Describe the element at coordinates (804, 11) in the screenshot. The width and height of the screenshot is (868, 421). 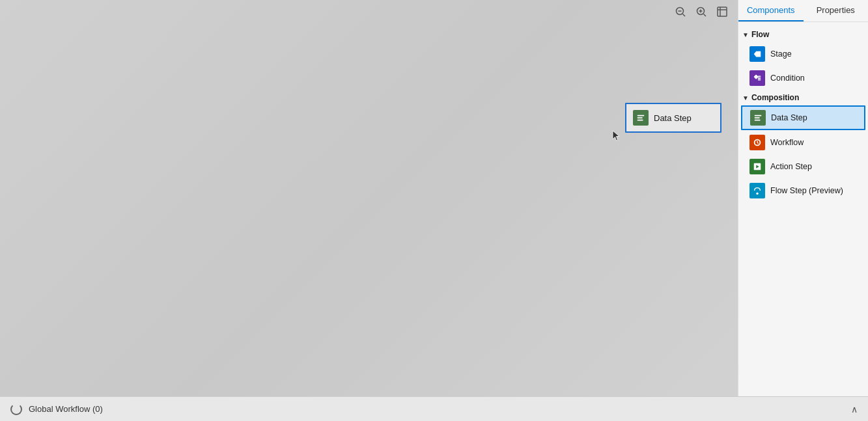
I see `panel-tabs: Components Properties` at that location.